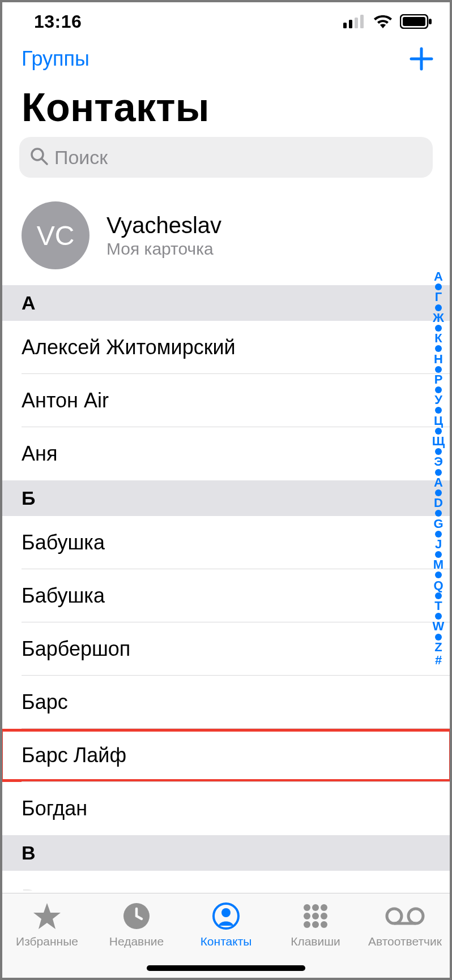  What do you see at coordinates (438, 586) in the screenshot?
I see `index-letter: Q` at bounding box center [438, 586].